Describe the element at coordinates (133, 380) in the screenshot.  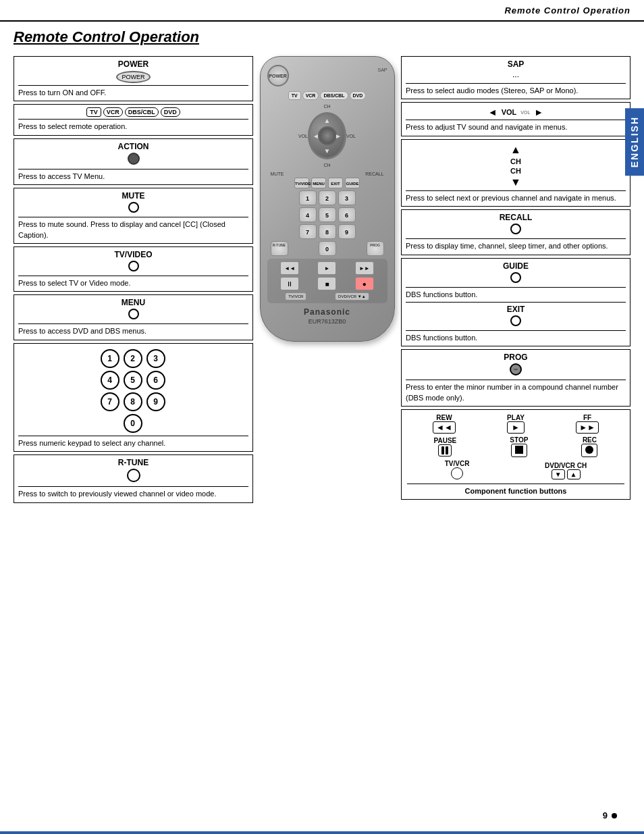
I see `num-5: 5` at that location.